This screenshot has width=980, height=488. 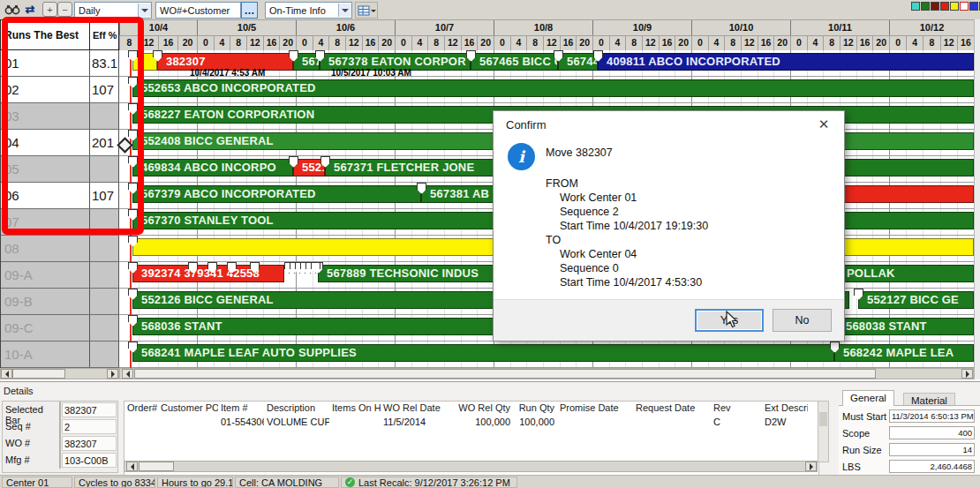 What do you see at coordinates (277, 194) in the screenshot?
I see `gantt-bar: 567379 ABCO INCORPORATED` at bounding box center [277, 194].